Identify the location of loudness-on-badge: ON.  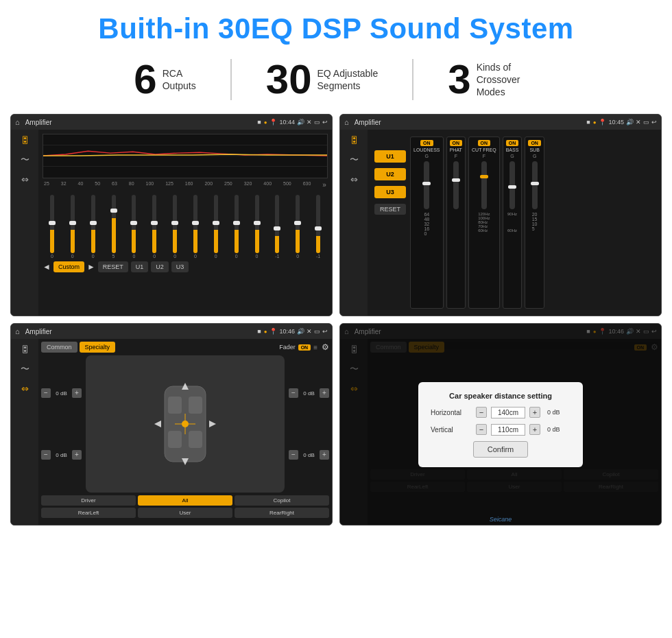
(427, 143).